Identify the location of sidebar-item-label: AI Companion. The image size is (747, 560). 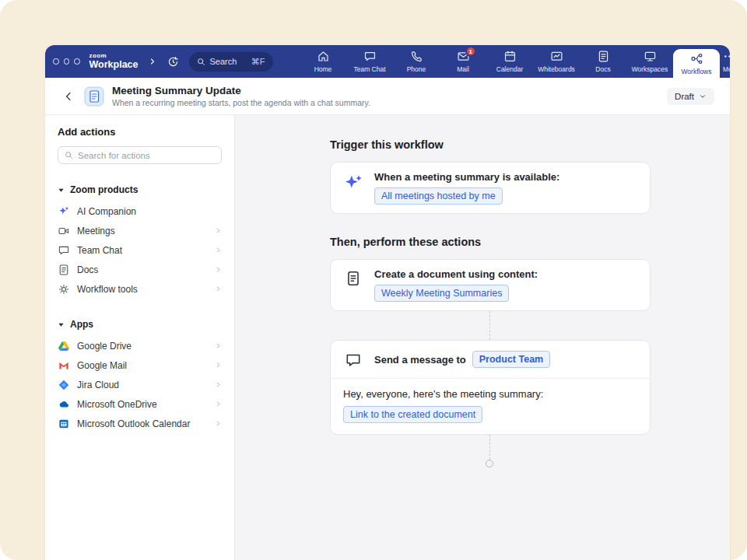
(149, 212).